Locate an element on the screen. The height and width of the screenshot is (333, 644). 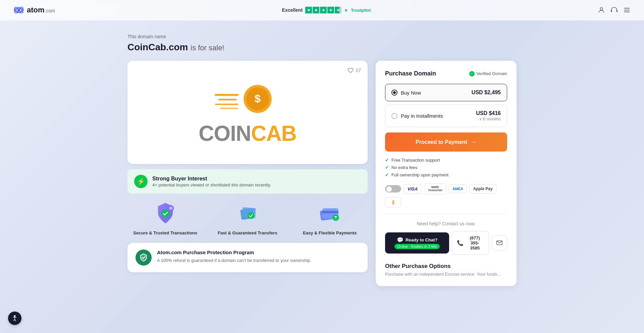
user-icon is located at coordinates (601, 10).